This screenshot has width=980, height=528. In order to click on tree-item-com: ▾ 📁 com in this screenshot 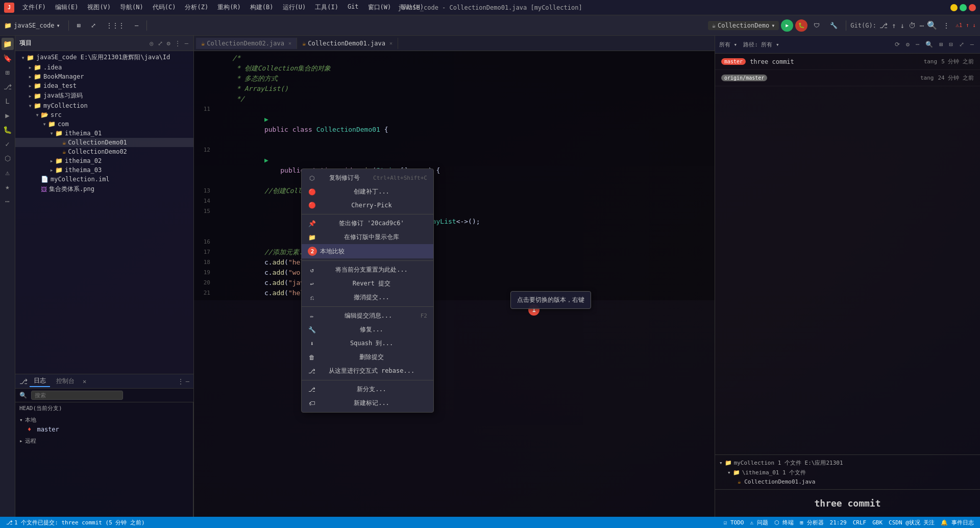, I will do `click(104, 124)`.